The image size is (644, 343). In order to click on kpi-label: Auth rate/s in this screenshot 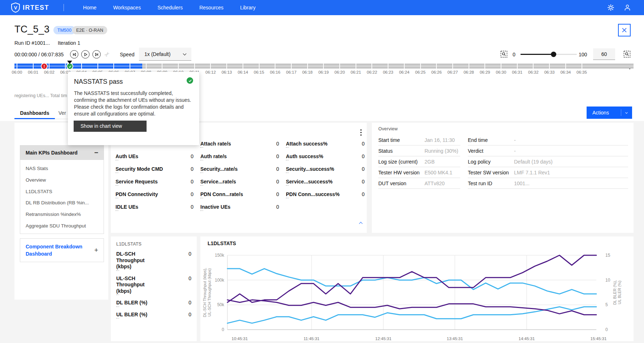, I will do `click(214, 156)`.